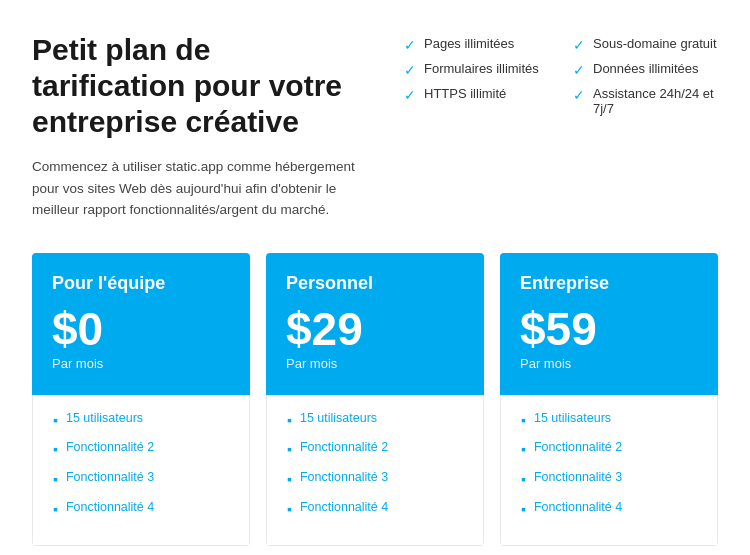 Image resolution: width=750 pixels, height=555 pixels. I want to click on plan-header-0: Pour l'équipe $0 Par mois, so click(141, 324).